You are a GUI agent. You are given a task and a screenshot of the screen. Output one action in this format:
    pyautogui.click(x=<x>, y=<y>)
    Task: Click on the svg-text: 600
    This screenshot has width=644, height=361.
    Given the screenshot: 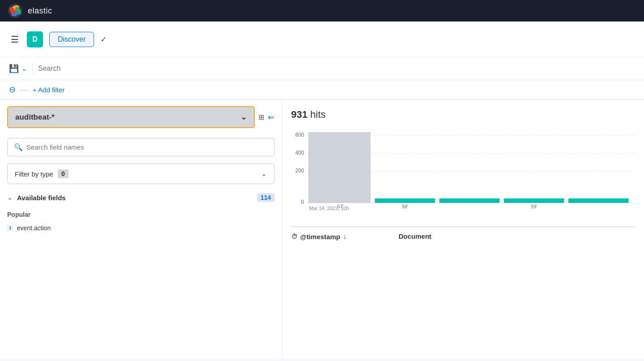 What is the action you would take?
    pyautogui.click(x=300, y=134)
    